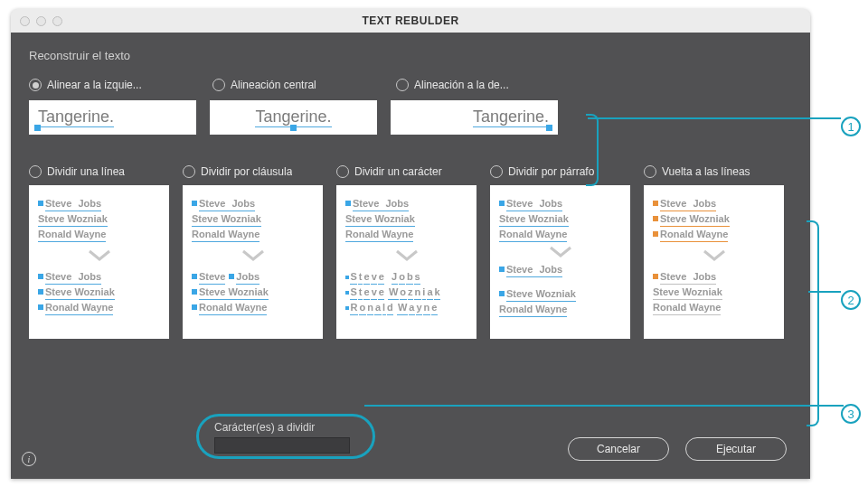  I want to click on preview-split-line: Steve Jobs Steve Wozniak Ronald Wayne St…, so click(99, 262).